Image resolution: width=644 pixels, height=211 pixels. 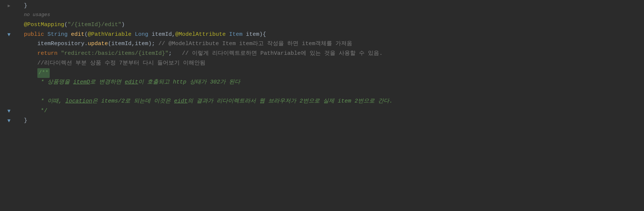 I want to click on javadoc-close-tag: */, so click(x=44, y=111).